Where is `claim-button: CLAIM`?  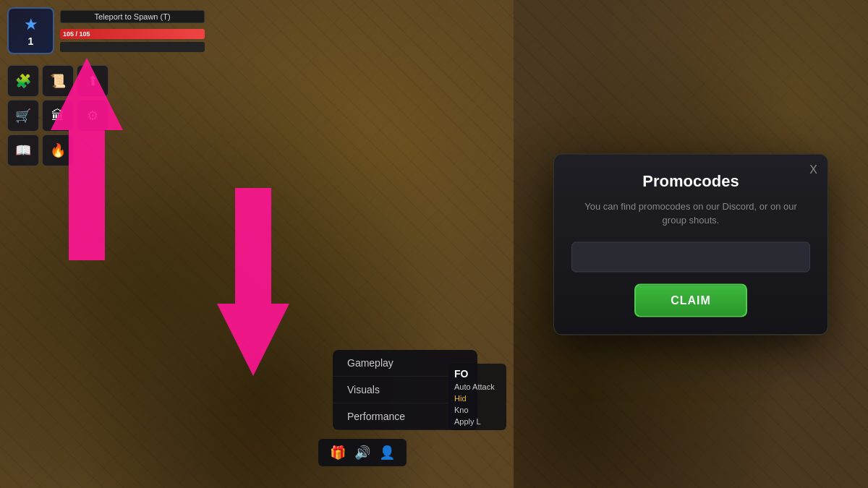 claim-button: CLAIM is located at coordinates (691, 300).